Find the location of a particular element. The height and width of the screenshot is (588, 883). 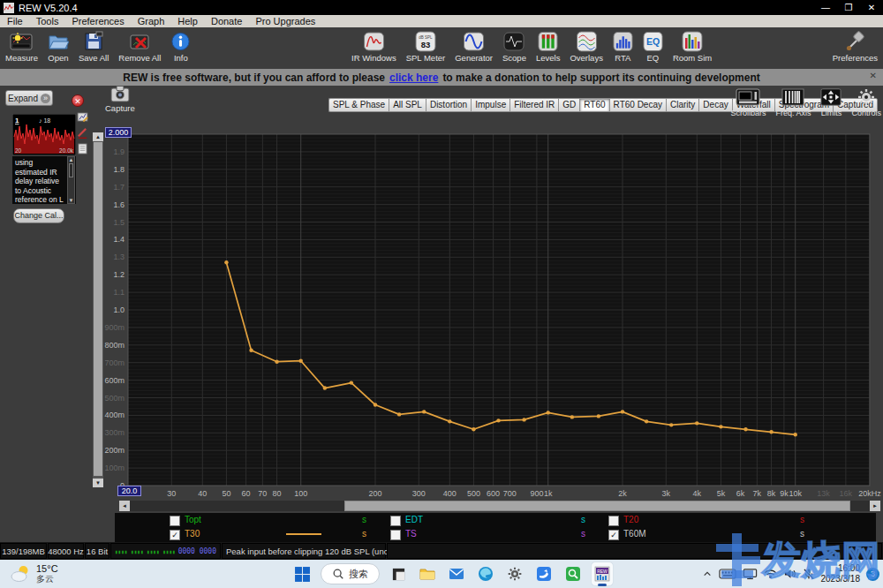

generator-icon is located at coordinates (473, 41).